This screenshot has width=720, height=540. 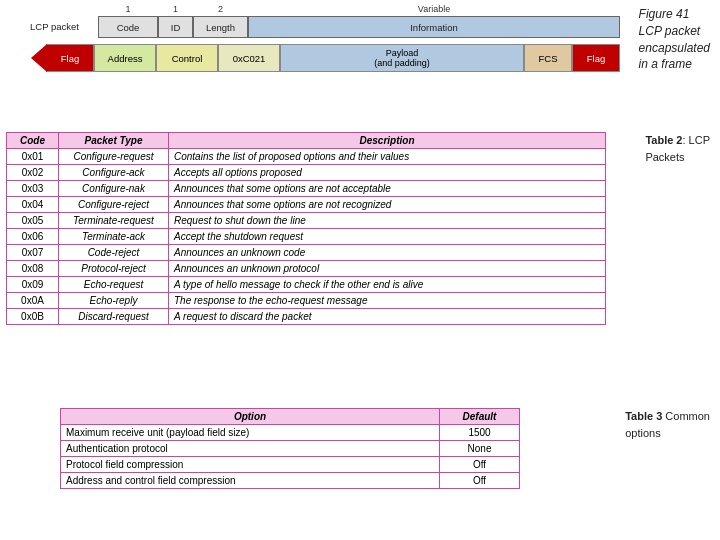 I want to click on table3-cell-1-0: Authentication protocol, so click(x=250, y=449).